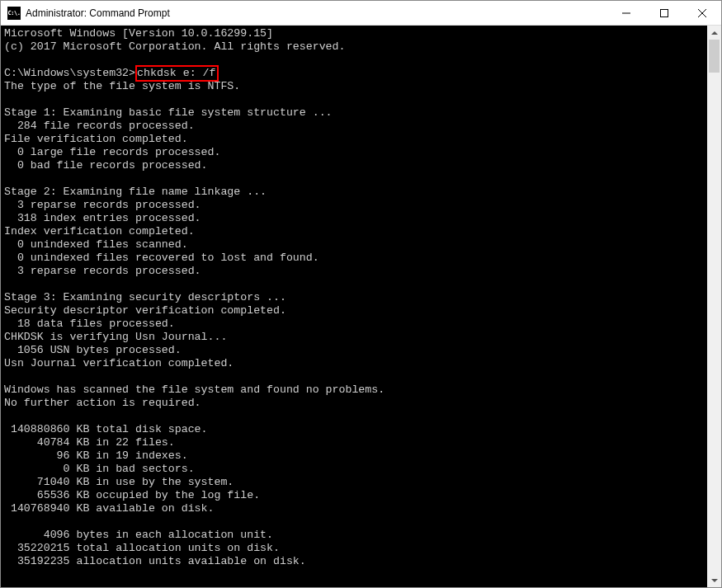  Describe the element at coordinates (96, 455) in the screenshot. I see `disk-inindexes: 96 KB in 19 indexes.` at that location.